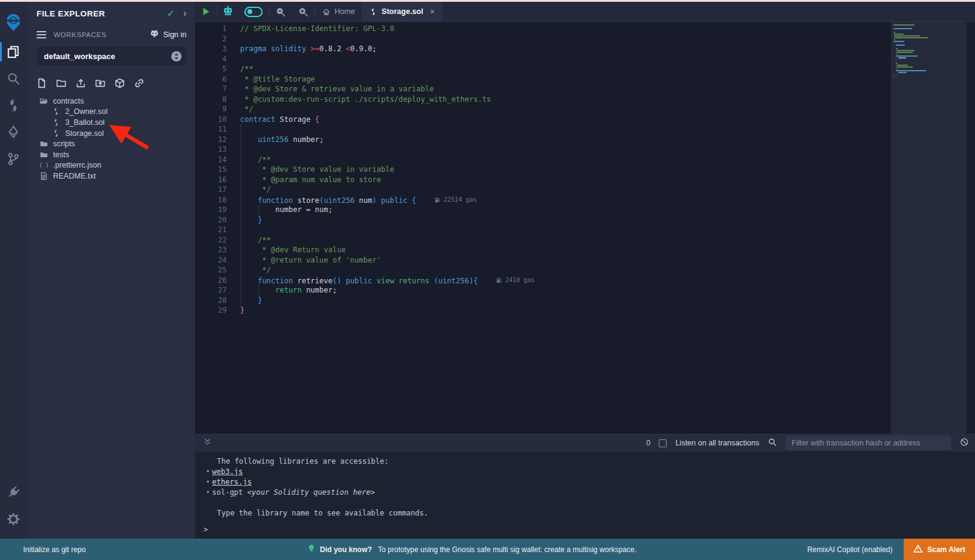 This screenshot has height=560, width=975. I want to click on scam-alert-label: Scam Alert, so click(946, 550).